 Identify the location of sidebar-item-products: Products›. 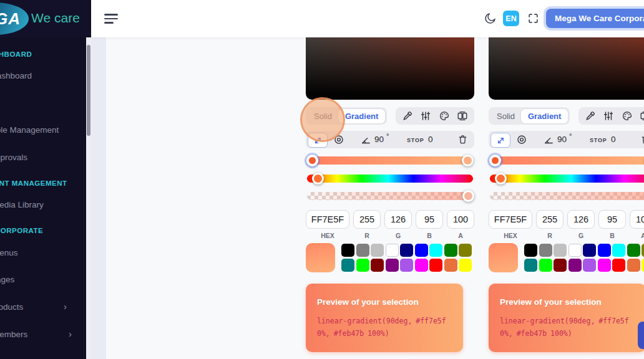
(11, 307).